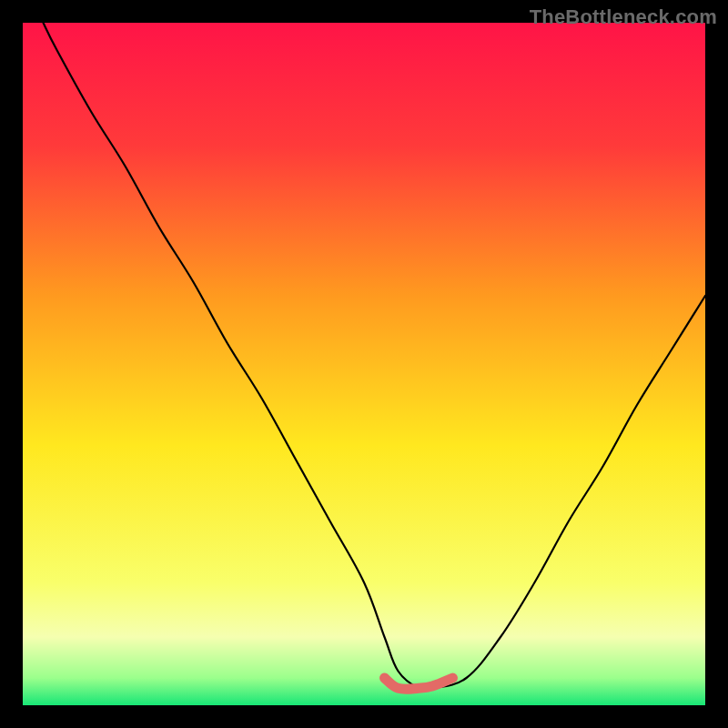 Image resolution: width=728 pixels, height=728 pixels. Describe the element at coordinates (419, 683) in the screenshot. I see `bottom-highlight` at that location.